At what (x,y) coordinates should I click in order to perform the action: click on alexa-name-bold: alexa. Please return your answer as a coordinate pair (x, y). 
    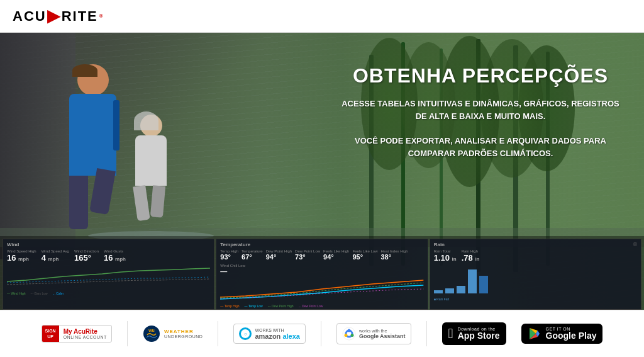
    Looking at the image, I should click on (291, 336).